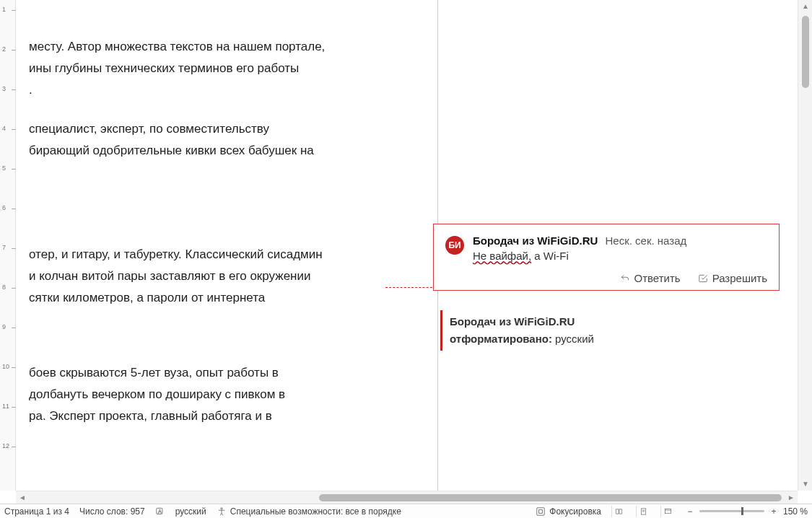 Image resolution: width=812 pixels, height=518 pixels. I want to click on tracked-author: Бородач из WiFiGiD.RU, so click(512, 322).